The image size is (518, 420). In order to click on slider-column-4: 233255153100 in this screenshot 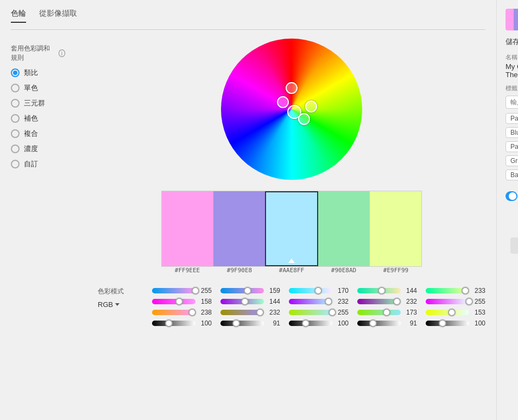, I will do `click(456, 307)`.